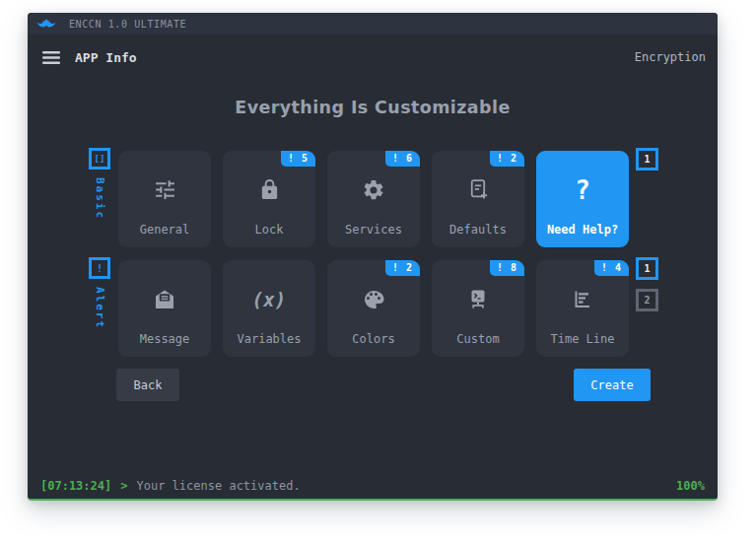 The height and width of the screenshot is (545, 756). What do you see at coordinates (374, 199) in the screenshot?
I see `cards-basic: General ! 5 Lock ! 6` at bounding box center [374, 199].